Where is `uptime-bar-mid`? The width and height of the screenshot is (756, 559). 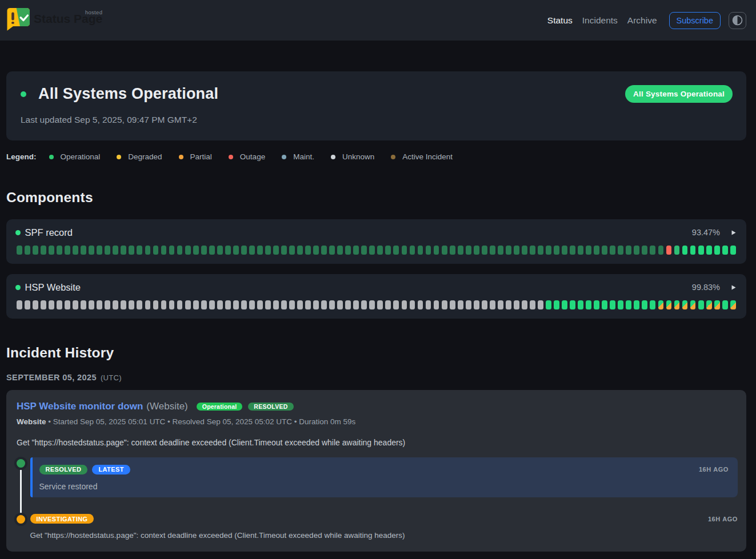
uptime-bar-mid is located at coordinates (677, 250).